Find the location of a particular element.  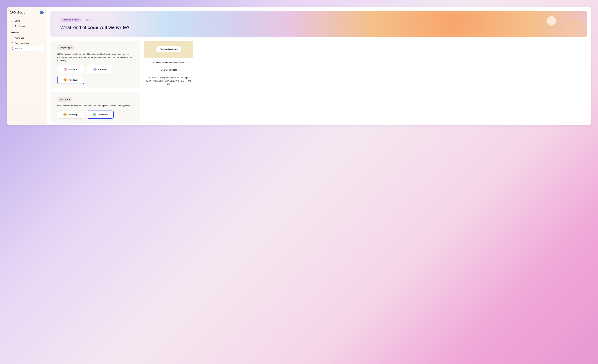

title-part-a: What kind of is located at coordinates (74, 27).